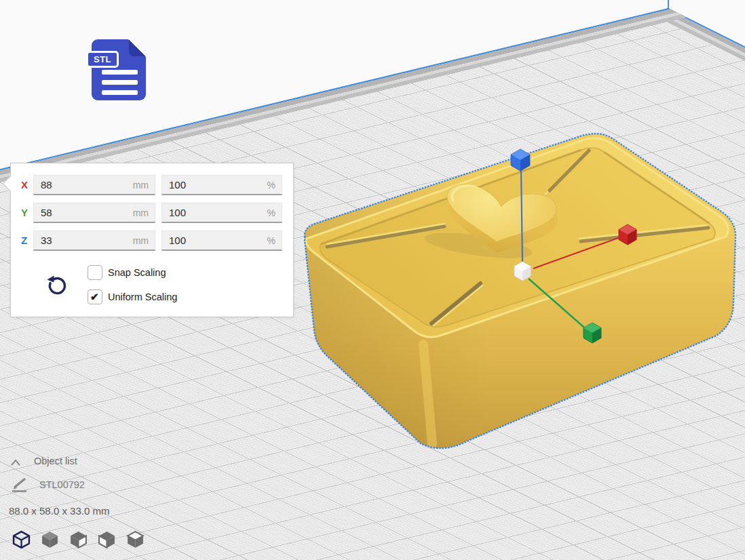 The height and width of the screenshot is (560, 745). Describe the element at coordinates (95, 273) in the screenshot. I see `snap-scaling-checkbox` at that location.